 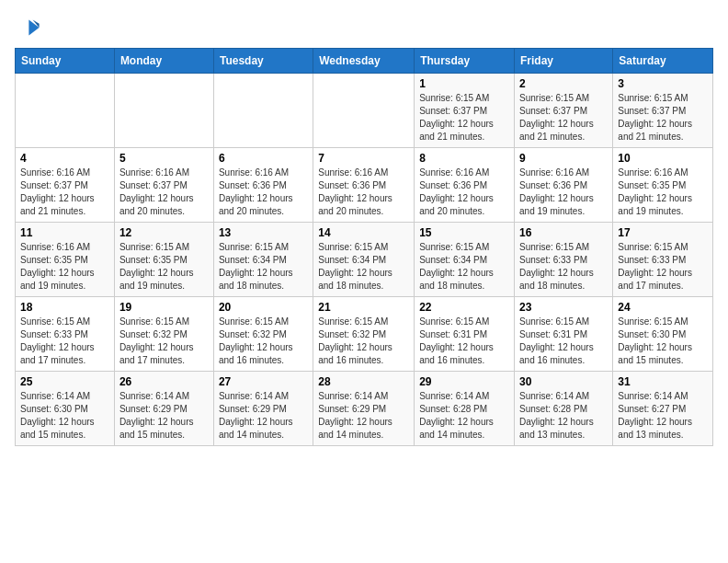 What do you see at coordinates (465, 110) in the screenshot?
I see `calendar-cell: 1Sunrise: 6:15 AM Sunset: 6:37 PM Daylig…` at bounding box center [465, 110].